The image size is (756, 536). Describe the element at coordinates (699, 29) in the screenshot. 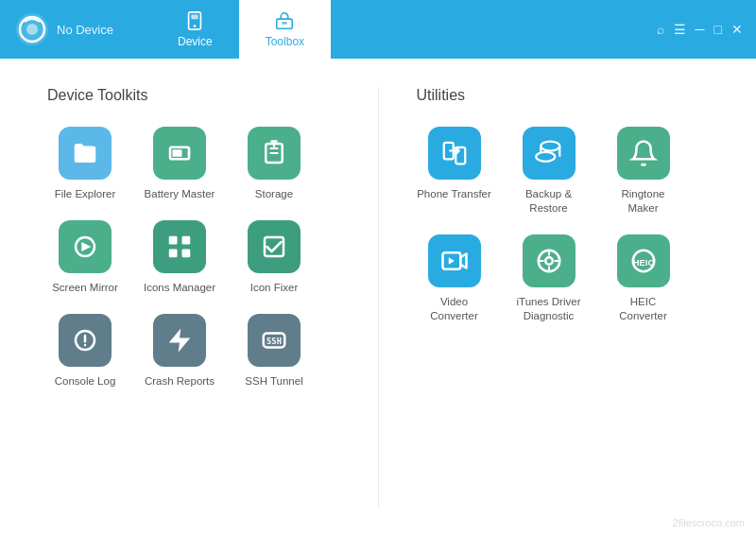

I see `window-controls: ⌕ ☰ ─ □ ✕` at that location.